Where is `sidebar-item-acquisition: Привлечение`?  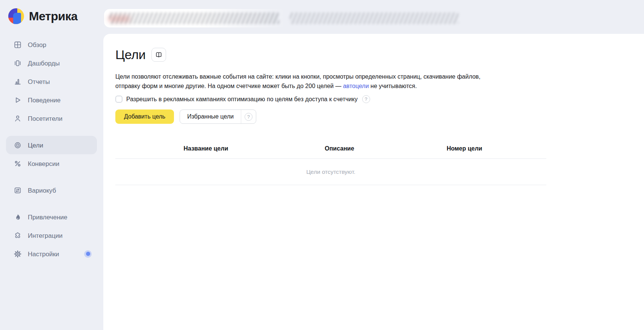 sidebar-item-acquisition: Привлечение is located at coordinates (51, 217).